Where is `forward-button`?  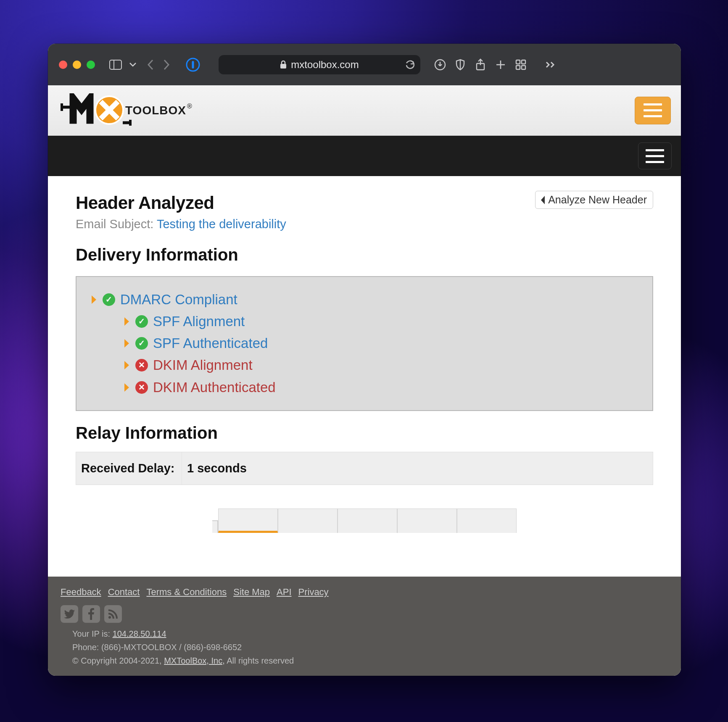 forward-button is located at coordinates (166, 65).